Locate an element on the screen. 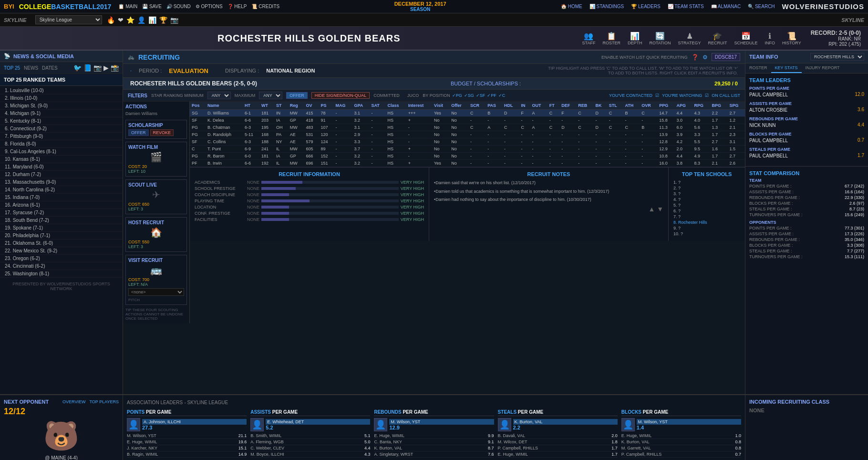 The width and height of the screenshot is (868, 460). nav-standings: 📊 STANDINGS is located at coordinates (607, 7).